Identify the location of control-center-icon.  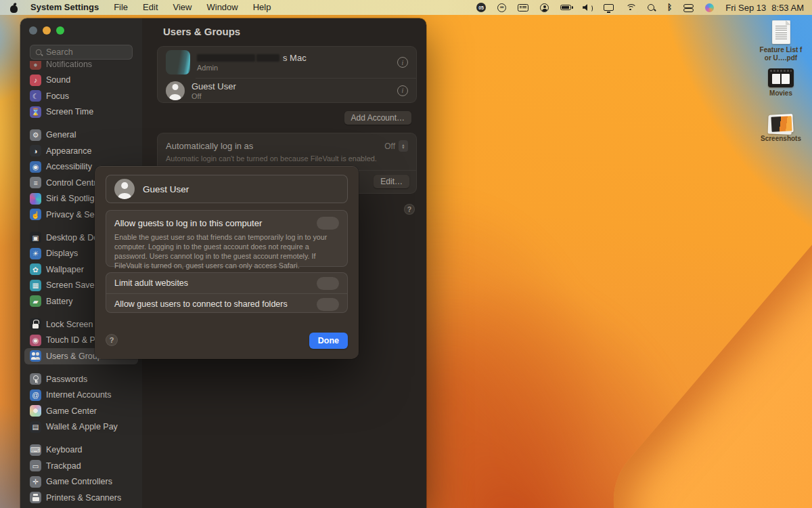
(689, 8).